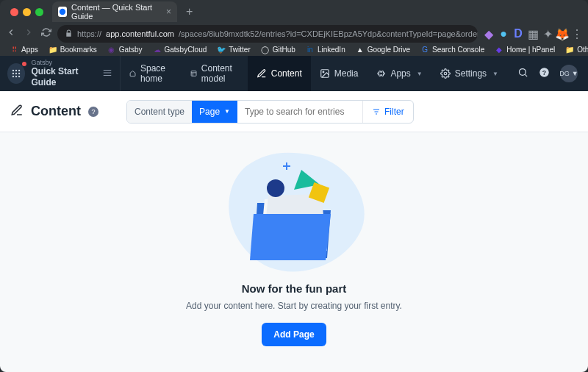 The image size is (588, 372). Describe the element at coordinates (15, 12) in the screenshot. I see `window-close-button` at that location.